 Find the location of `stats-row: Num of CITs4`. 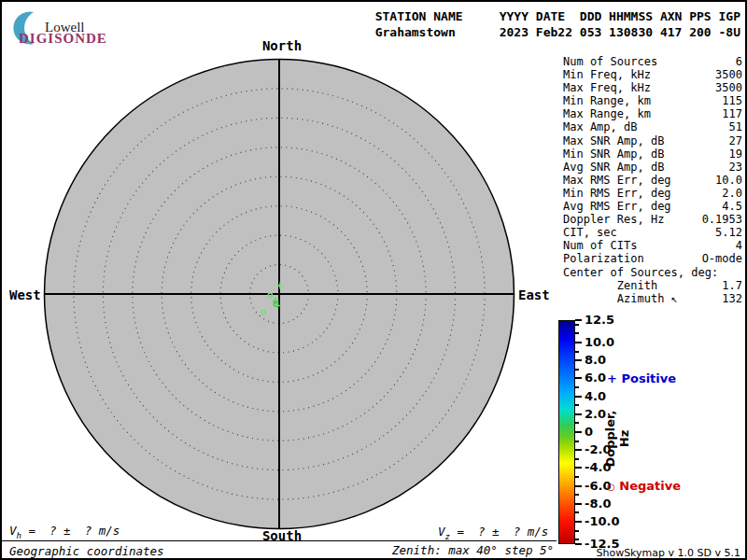

stats-row: Num of CITs4 is located at coordinates (653, 245).